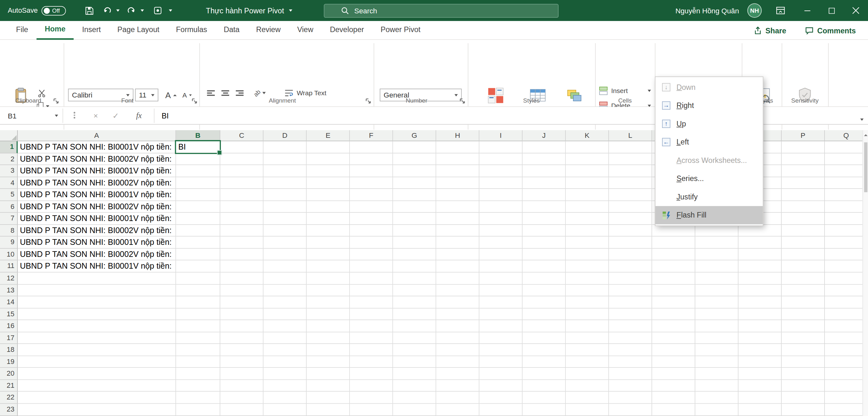  I want to click on cell-A22, so click(97, 398).